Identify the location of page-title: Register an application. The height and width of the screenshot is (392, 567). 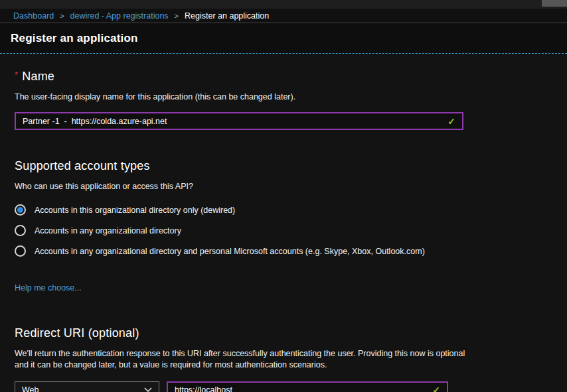
(74, 38).